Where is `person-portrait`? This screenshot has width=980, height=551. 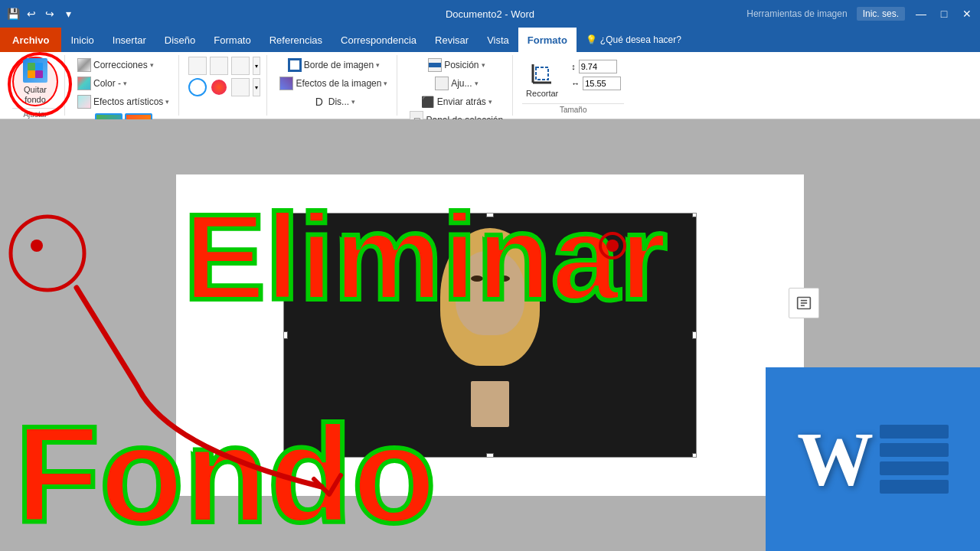 person-portrait is located at coordinates (490, 335).